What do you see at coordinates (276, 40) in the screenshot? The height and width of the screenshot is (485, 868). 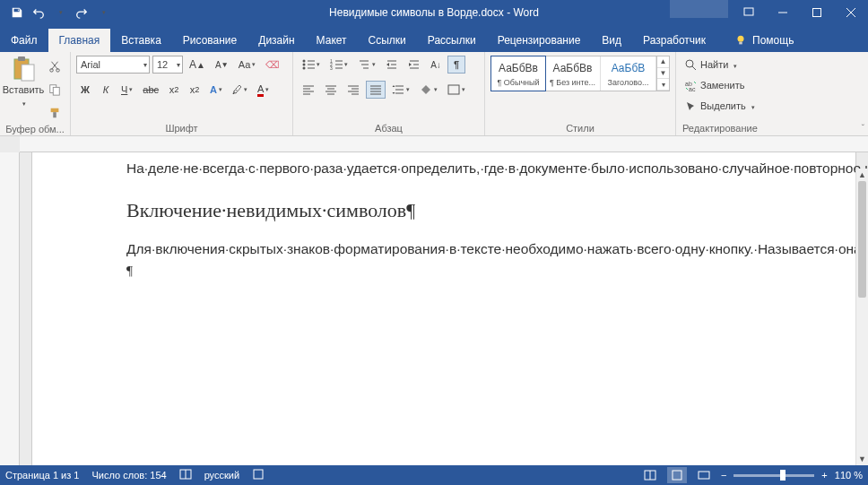 I see `tab-design: Дизайн` at bounding box center [276, 40].